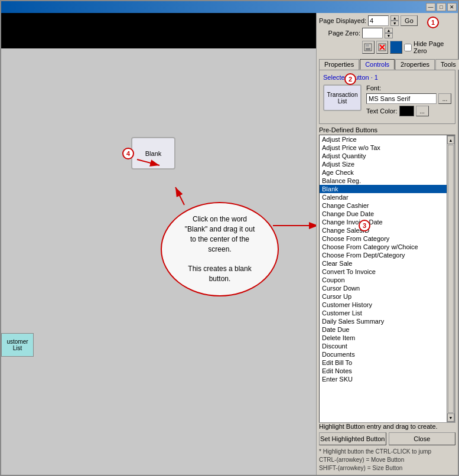 Image resolution: width=459 pixels, height=476 pixels. I want to click on list-item: Documents, so click(383, 354).